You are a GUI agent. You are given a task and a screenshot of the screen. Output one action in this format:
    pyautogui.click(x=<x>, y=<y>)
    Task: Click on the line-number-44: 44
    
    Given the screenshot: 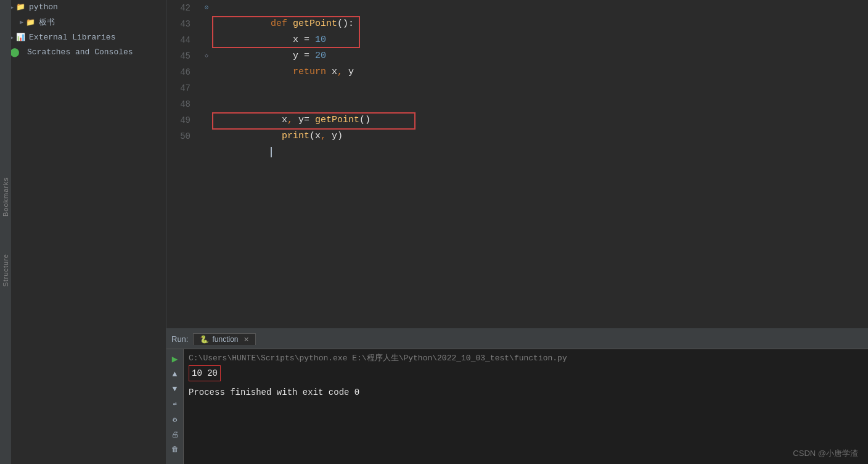 What is the action you would take?
    pyautogui.click(x=184, y=40)
    